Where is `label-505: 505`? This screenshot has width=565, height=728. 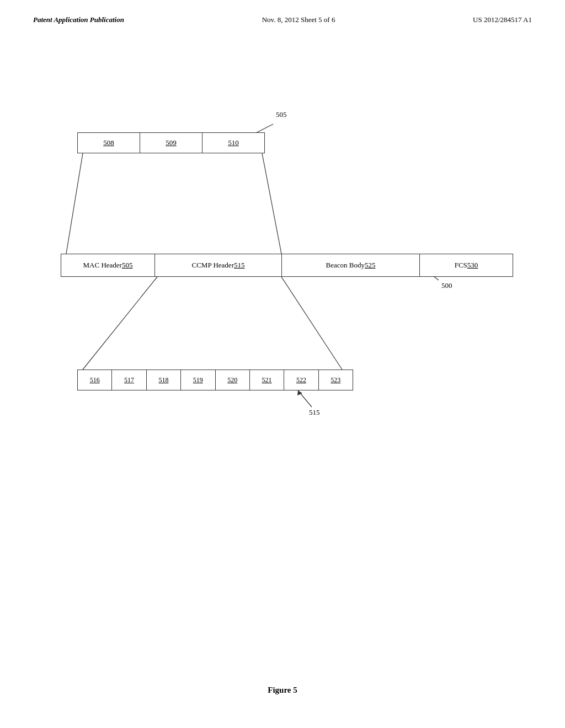 label-505: 505 is located at coordinates (281, 115).